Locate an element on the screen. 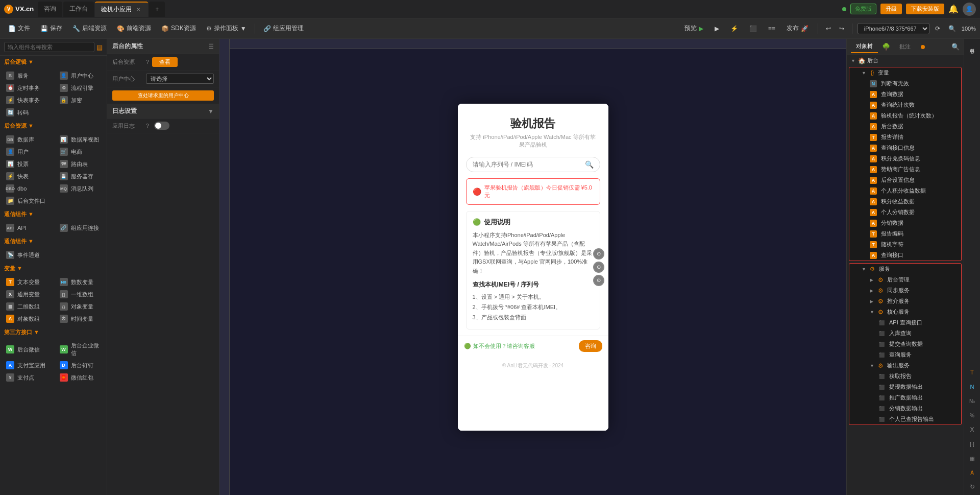 The width and height of the screenshot is (980, 495). log-expand-icon: ▼ is located at coordinates (211, 111).